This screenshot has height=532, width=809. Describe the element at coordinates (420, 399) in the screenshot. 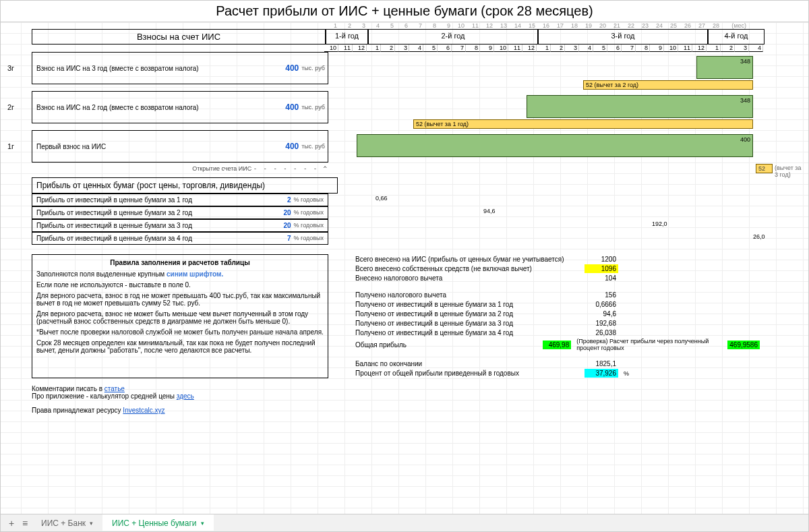

I see `footer-links: Комментарии писать в статье Про приложен…` at that location.